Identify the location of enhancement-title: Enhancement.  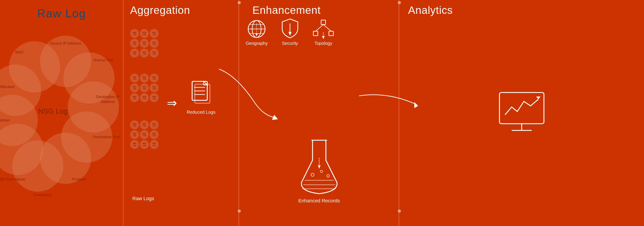
(286, 10).